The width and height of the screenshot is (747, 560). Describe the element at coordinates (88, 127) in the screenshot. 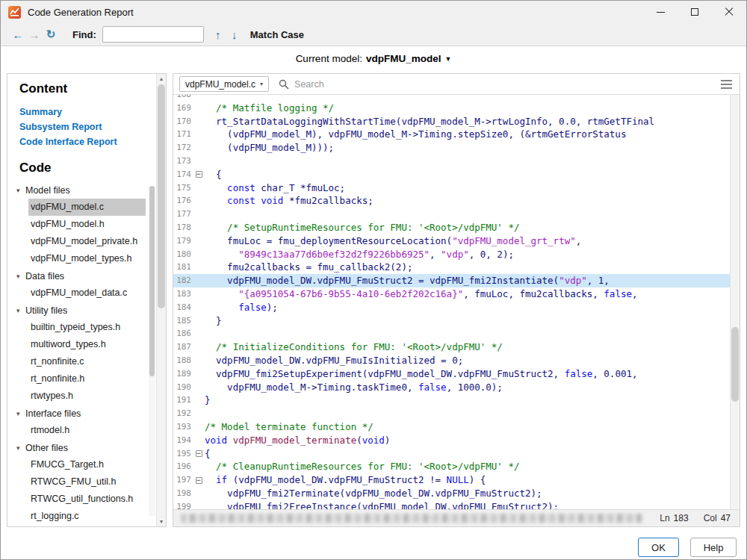

I see `sidebar-link-subsystem-report: Subsystem Report` at that location.